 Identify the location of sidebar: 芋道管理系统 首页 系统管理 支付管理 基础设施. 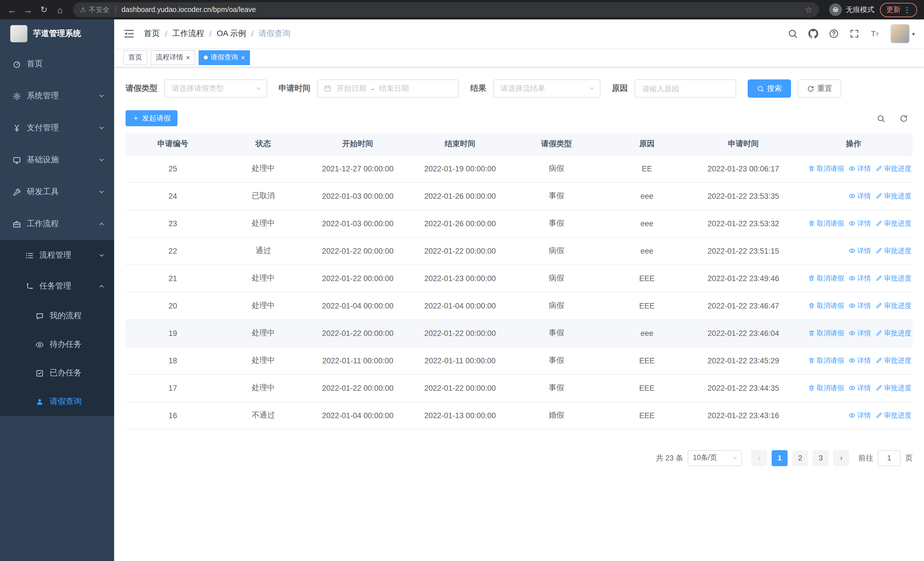
(57, 290).